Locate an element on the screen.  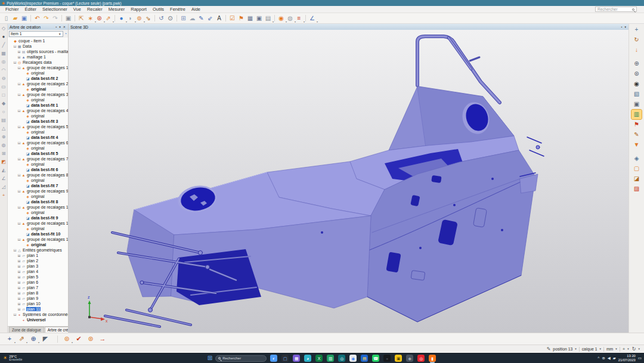
menu-item: Recaler is located at coordinates (95, 10).